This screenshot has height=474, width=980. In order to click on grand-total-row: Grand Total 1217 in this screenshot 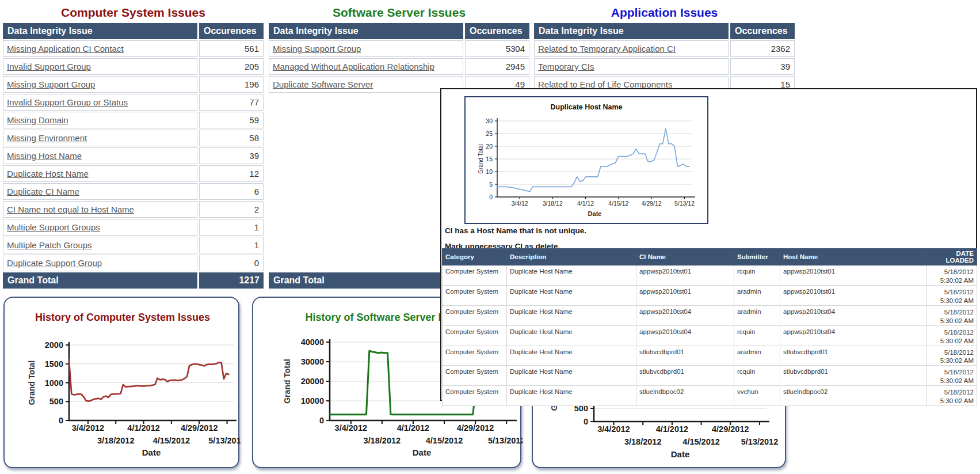, I will do `click(134, 280)`.